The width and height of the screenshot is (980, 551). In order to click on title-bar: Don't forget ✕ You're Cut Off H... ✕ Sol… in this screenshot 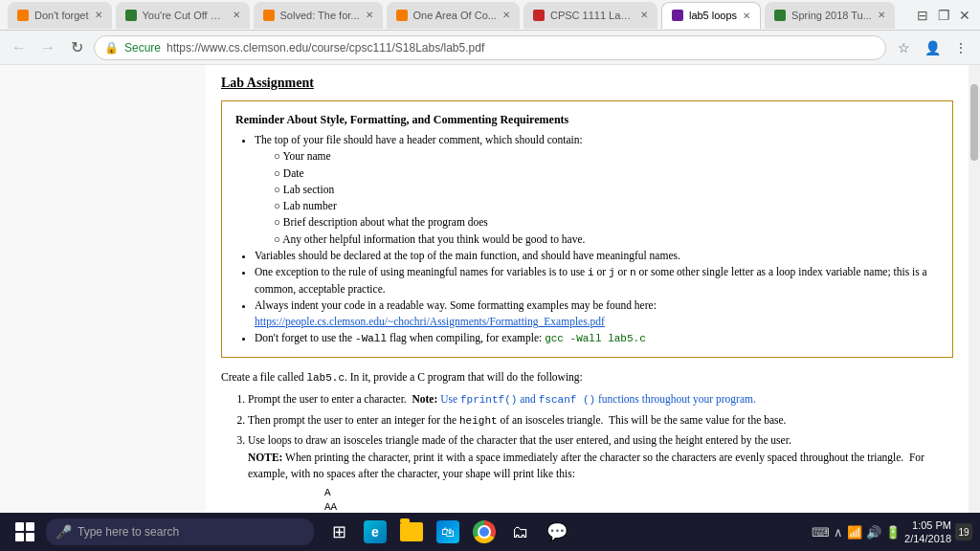, I will do `click(490, 15)`.